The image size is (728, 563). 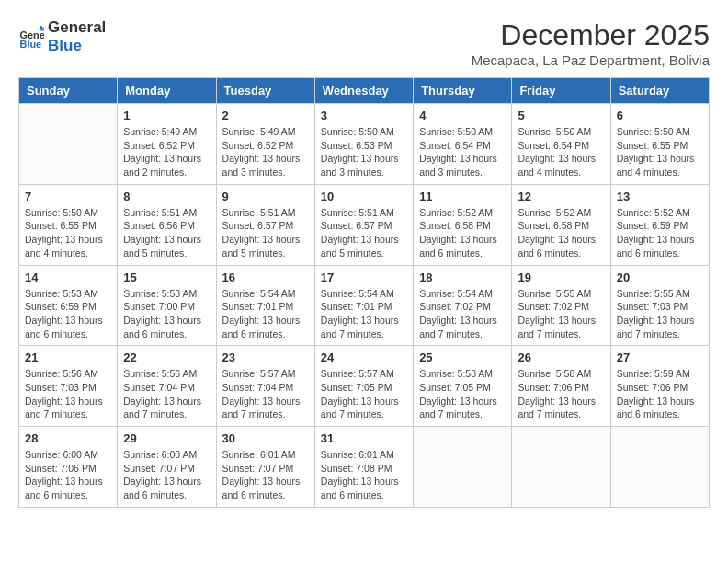 I want to click on calendar-week-row: 7Sunrise: 5:50 AM Sunset: 6:55 PM Daylig…, so click(x=364, y=224).